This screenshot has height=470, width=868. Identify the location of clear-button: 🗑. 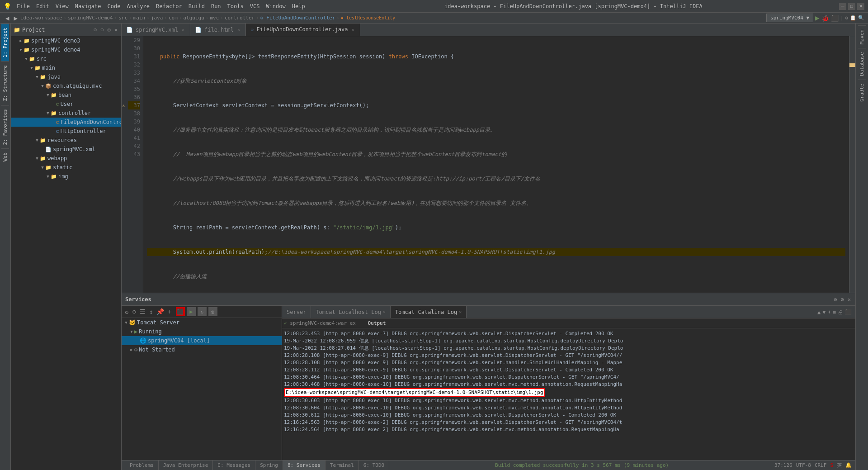
(213, 312).